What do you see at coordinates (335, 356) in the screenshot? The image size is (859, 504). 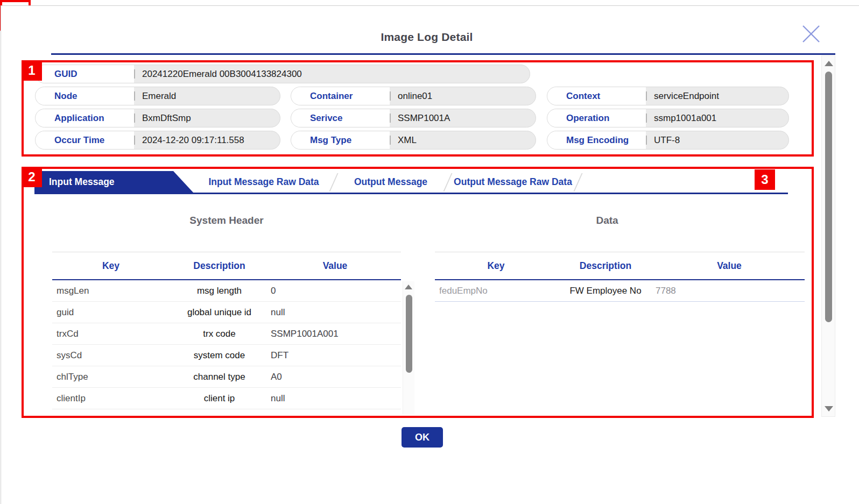 I see `cell-value: DFT` at bounding box center [335, 356].